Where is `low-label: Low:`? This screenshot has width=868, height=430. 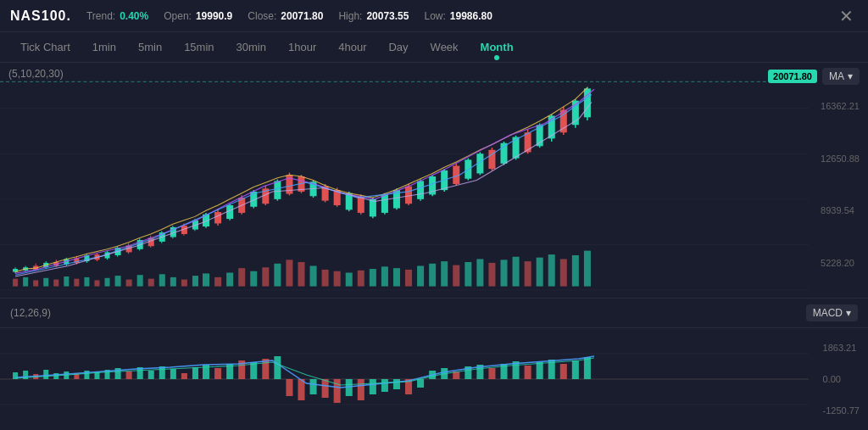 low-label: Low: is located at coordinates (434, 16).